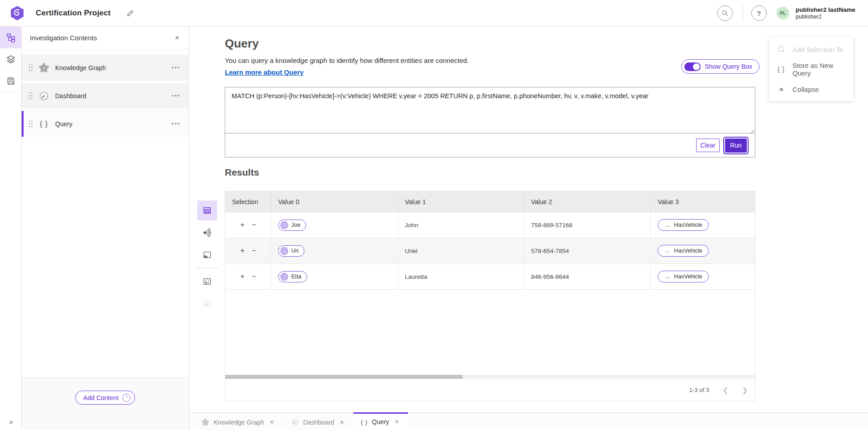 The height and width of the screenshot is (430, 868). Describe the element at coordinates (105, 96) in the screenshot. I see `content-item-dashboard: Dashboard •••` at that location.